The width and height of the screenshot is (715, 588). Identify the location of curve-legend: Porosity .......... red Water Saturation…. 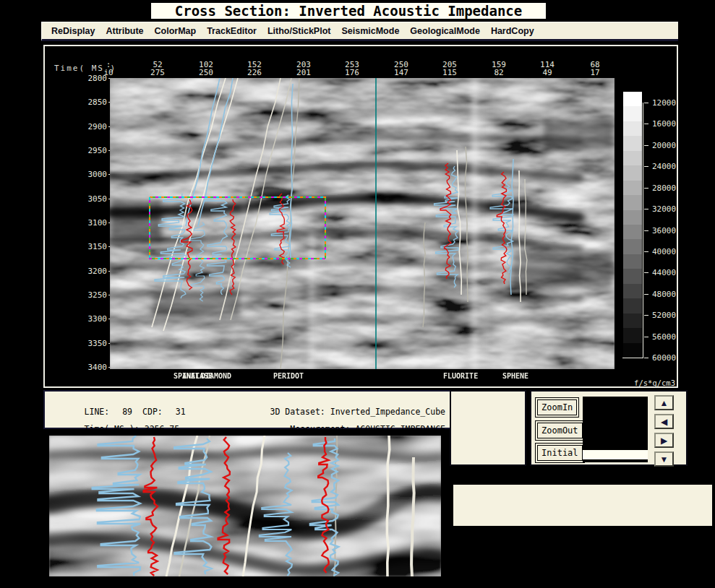
(583, 506).